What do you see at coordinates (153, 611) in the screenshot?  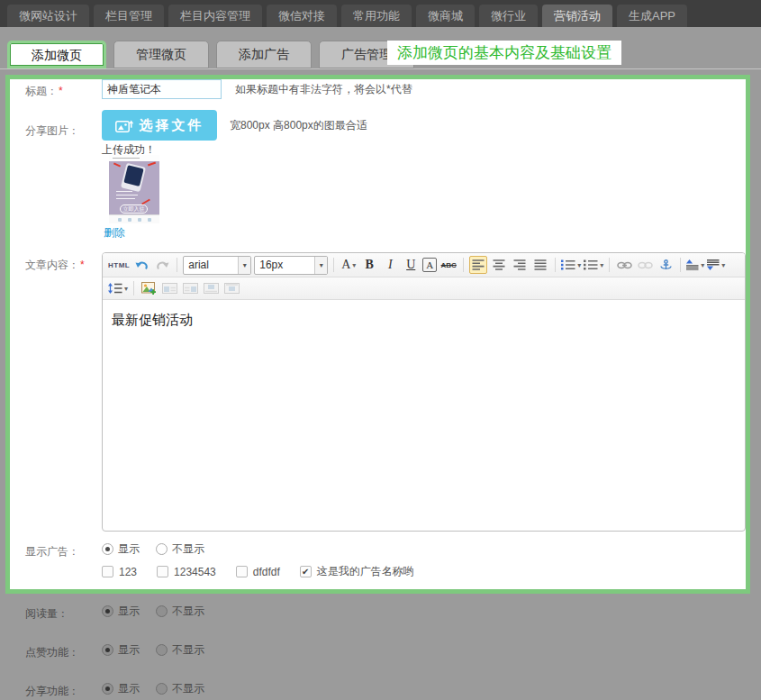 I see `read-count-radios: 显示 不显示` at bounding box center [153, 611].